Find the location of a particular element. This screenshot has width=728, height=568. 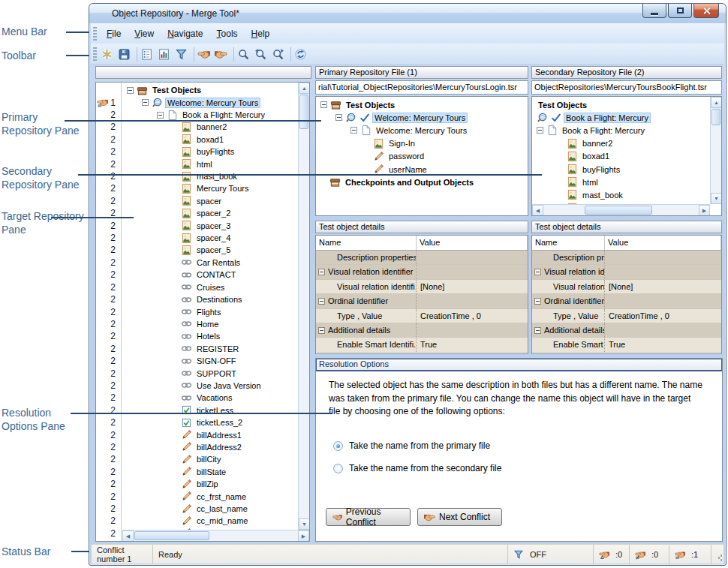

tree-row: boxad1 is located at coordinates (210, 140).